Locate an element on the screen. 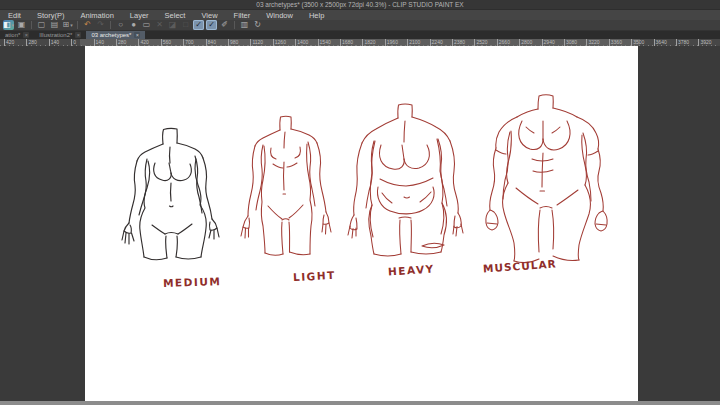 Image resolution: width=720 pixels, height=405 pixels. figure-label-medium: MEDIUM is located at coordinates (192, 282).